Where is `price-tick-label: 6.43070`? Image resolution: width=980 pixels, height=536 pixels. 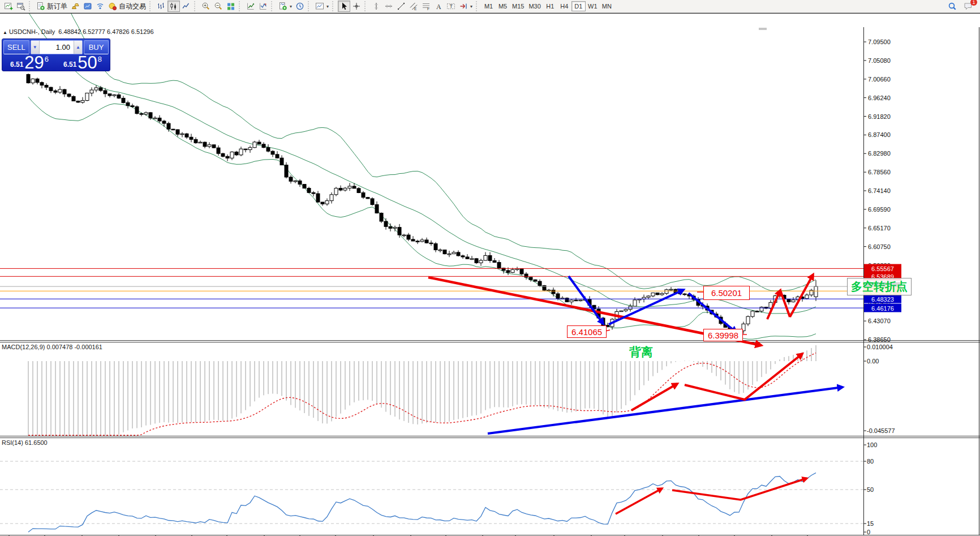 price-tick-label: 6.43070 is located at coordinates (879, 321).